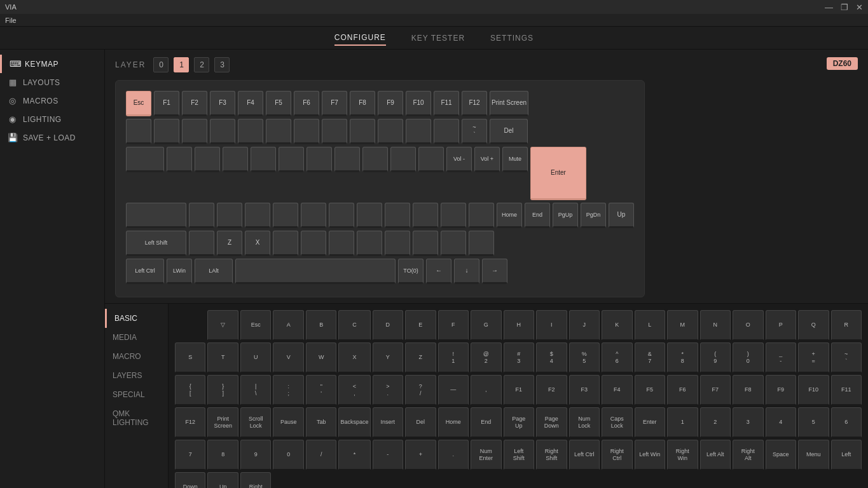 The width and height of the screenshot is (868, 488). I want to click on key-home: Home, so click(509, 215).